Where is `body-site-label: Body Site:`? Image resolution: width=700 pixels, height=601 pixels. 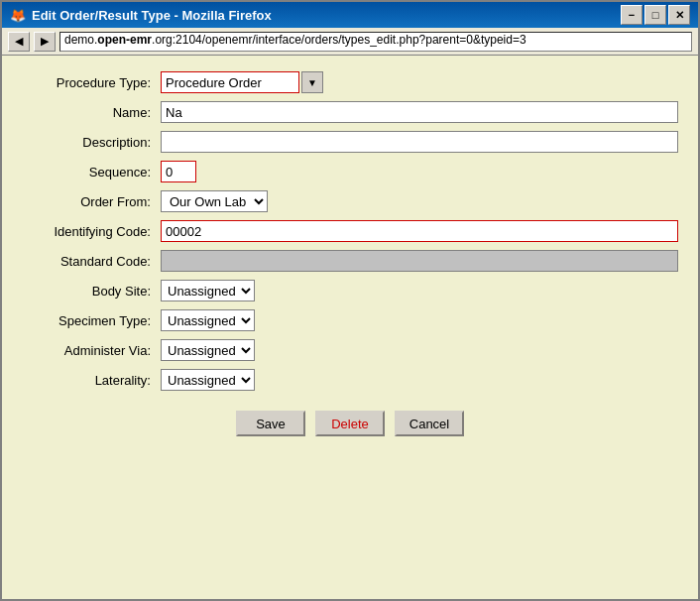 body-site-label: Body Site: is located at coordinates (91, 292).